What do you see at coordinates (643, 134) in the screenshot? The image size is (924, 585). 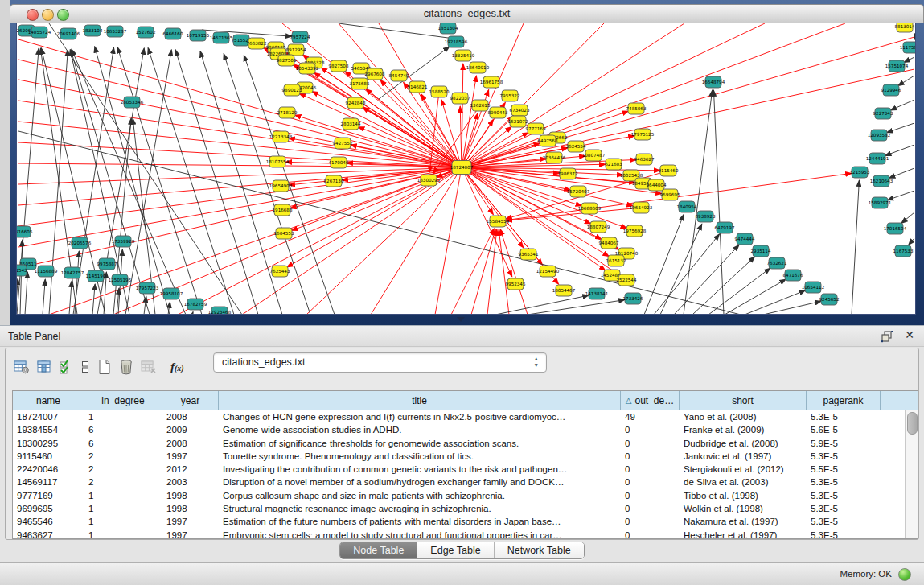 I see `graph-node: 17975125` at bounding box center [643, 134].